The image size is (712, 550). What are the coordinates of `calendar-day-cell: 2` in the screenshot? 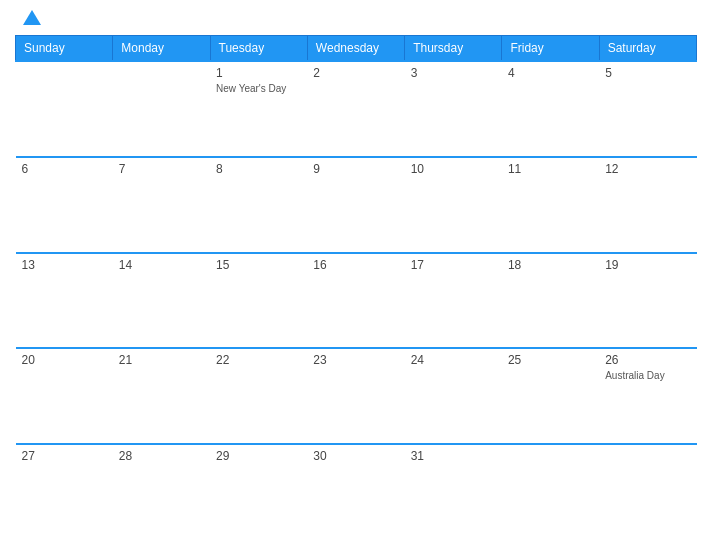 It's located at (356, 109).